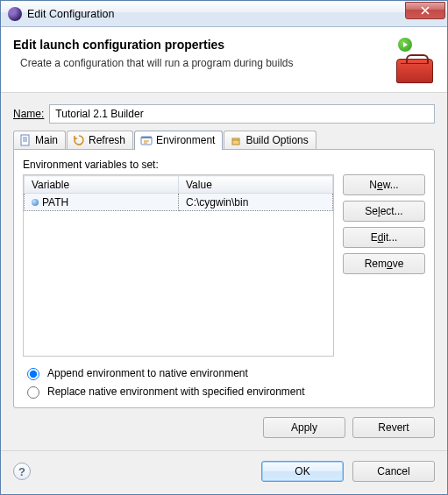 This screenshot has height=495, width=448. Describe the element at coordinates (270, 140) in the screenshot. I see `tab-build-options: Build Options` at that location.